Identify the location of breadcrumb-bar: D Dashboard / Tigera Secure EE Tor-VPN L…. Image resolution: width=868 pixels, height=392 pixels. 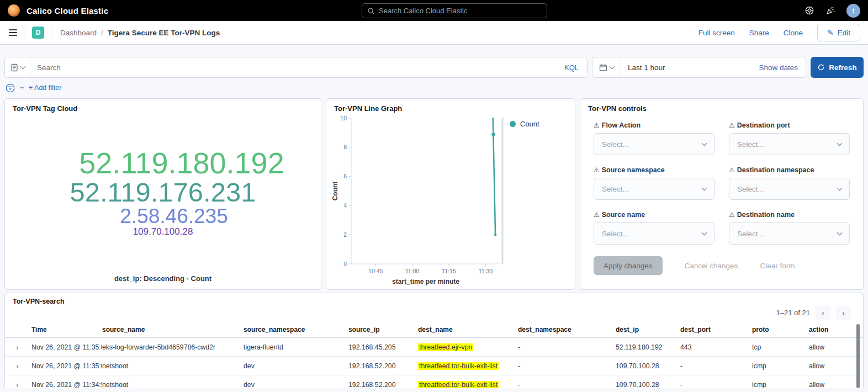
(434, 33).